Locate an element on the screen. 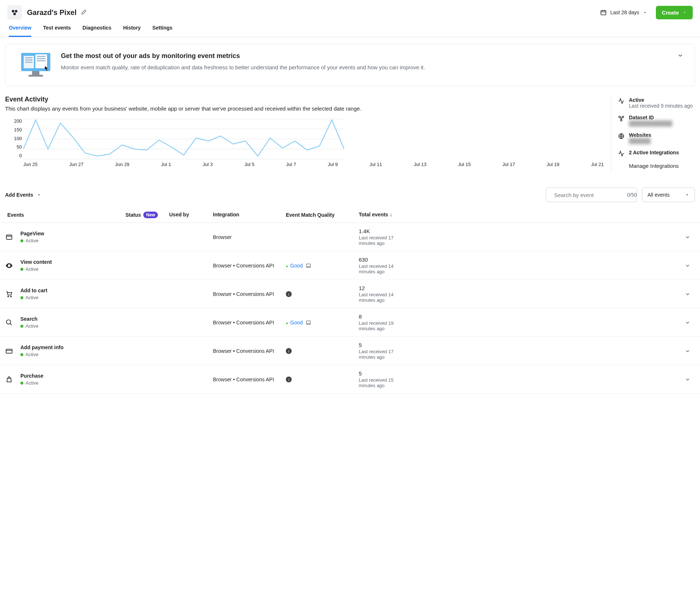  activity-title: Event Activity is located at coordinates (304, 99).